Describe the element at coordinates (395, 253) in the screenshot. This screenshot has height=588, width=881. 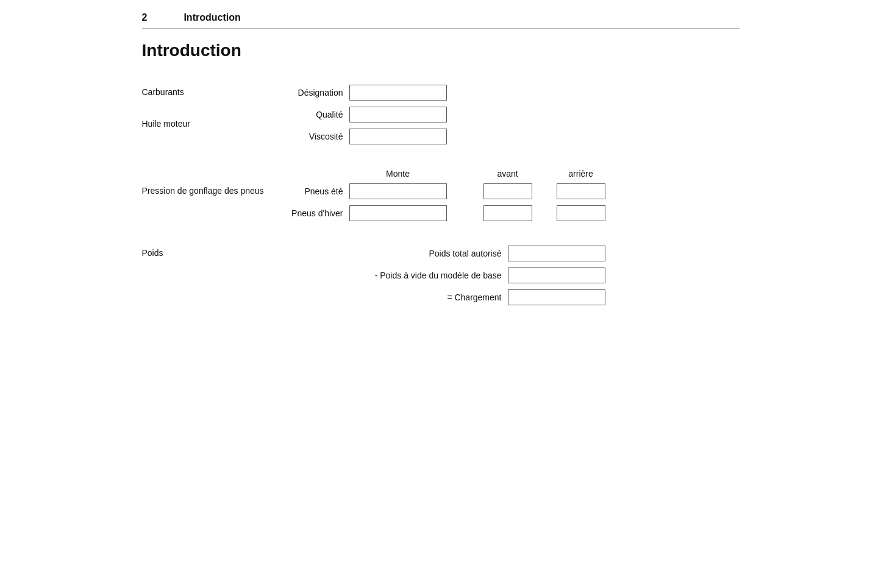
I see `poids-total-label: Poids total autorisé` at that location.